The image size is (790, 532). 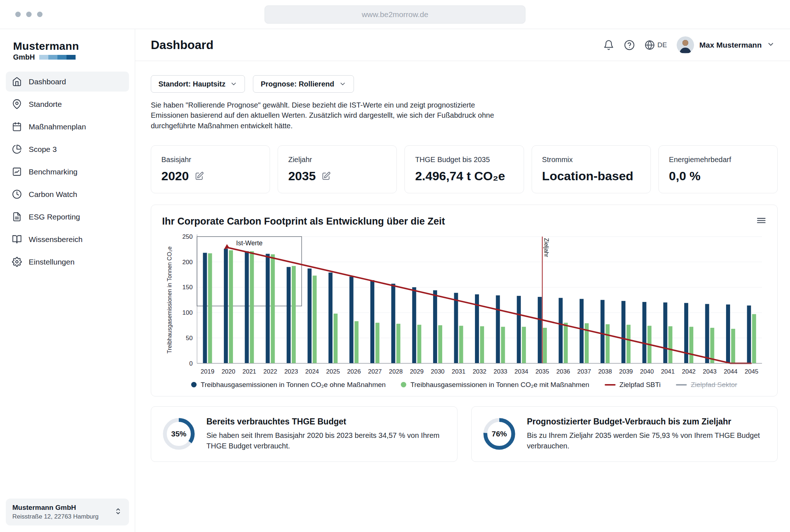 What do you see at coordinates (188, 262) in the screenshot?
I see `svg-text: 200` at bounding box center [188, 262].